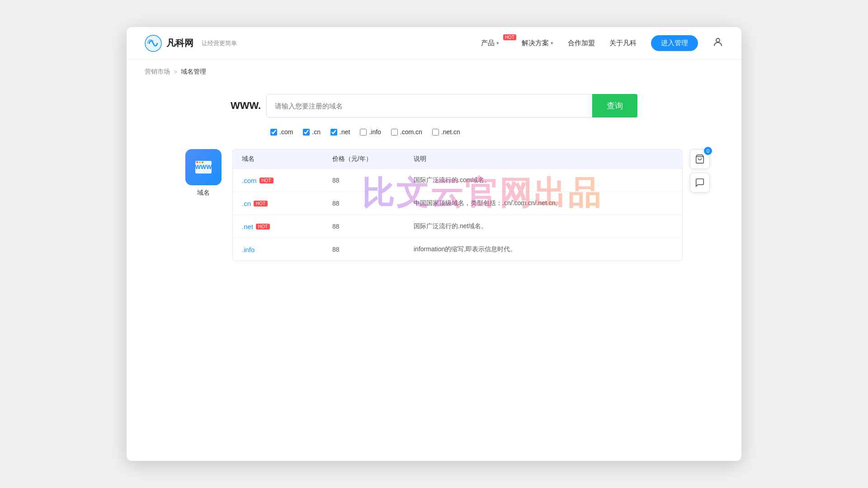 The width and height of the screenshot is (868, 488). Describe the element at coordinates (700, 183) in the screenshot. I see `chat-icon` at that location.